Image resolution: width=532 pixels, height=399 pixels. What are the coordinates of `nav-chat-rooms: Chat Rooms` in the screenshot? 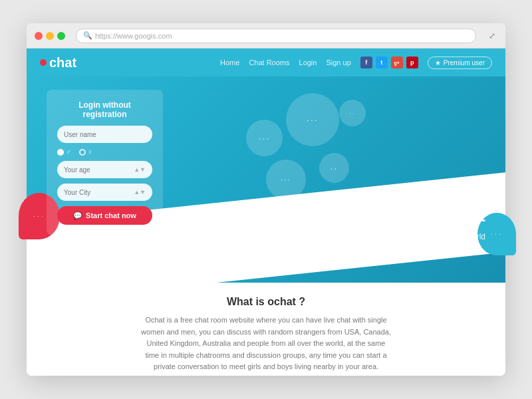 It's located at (269, 63).